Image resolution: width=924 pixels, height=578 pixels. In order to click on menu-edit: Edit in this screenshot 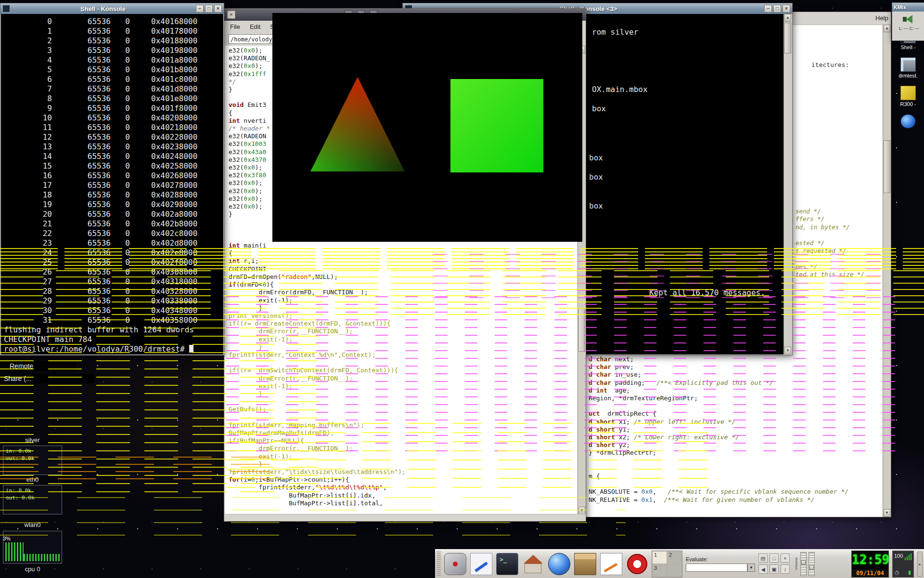, I will do `click(255, 27)`.